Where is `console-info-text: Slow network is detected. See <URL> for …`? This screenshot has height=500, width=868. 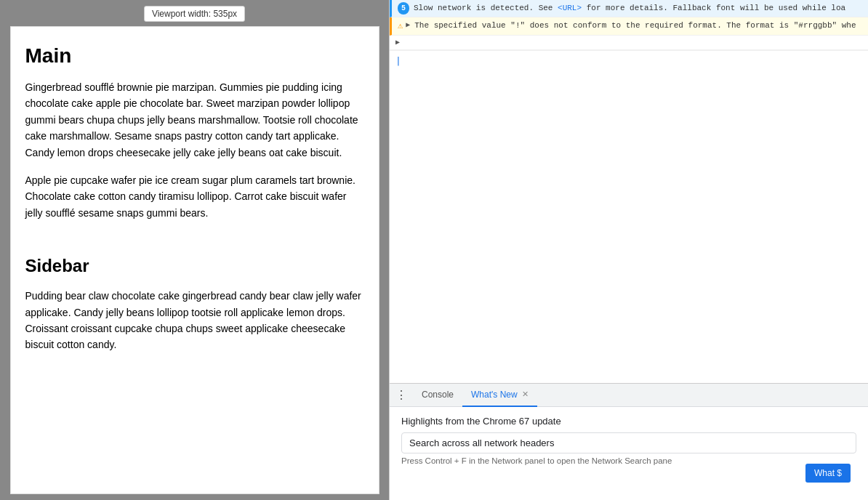
console-info-text: Slow network is detected. See <URL> for … is located at coordinates (638, 9).